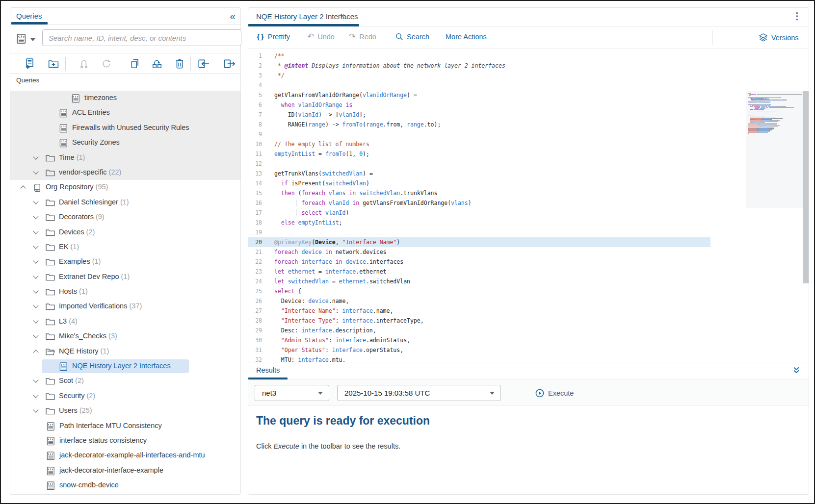 Image resolution: width=815 pixels, height=504 pixels. What do you see at coordinates (126, 471) in the screenshot?
I see `tree-item-jack-decorator-interface-example: jack-decorator-interface-example` at bounding box center [126, 471].